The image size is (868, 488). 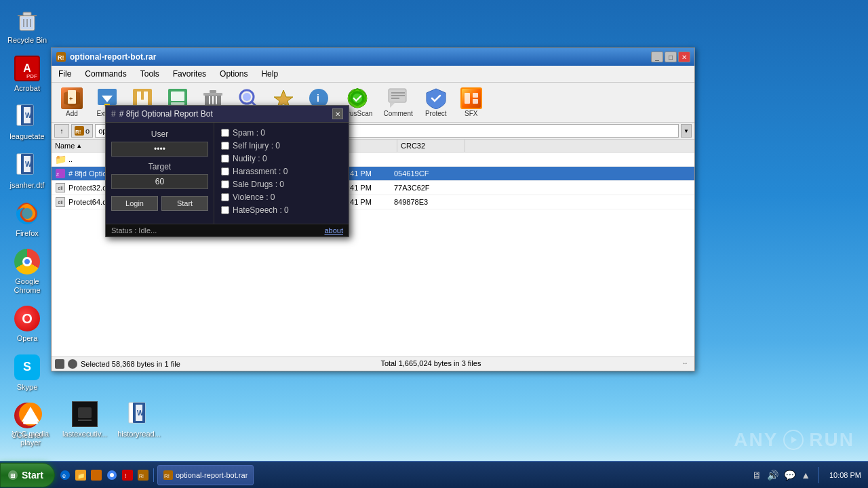 What do you see at coordinates (397, 102) in the screenshot?
I see `toolbar-comment: Comment` at bounding box center [397, 102].